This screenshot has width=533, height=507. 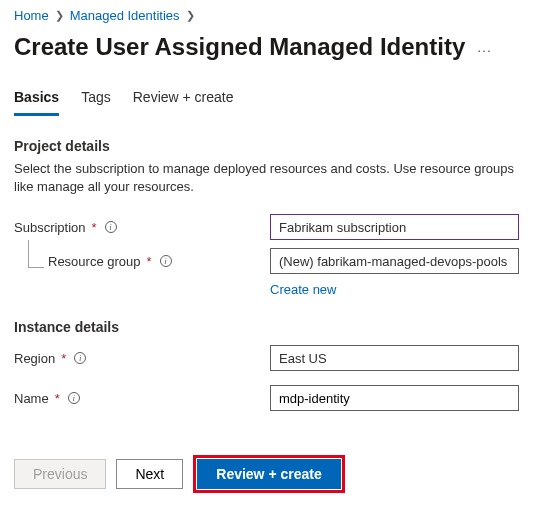 What do you see at coordinates (96, 100) in the screenshot?
I see `tab-tags: Tags` at bounding box center [96, 100].